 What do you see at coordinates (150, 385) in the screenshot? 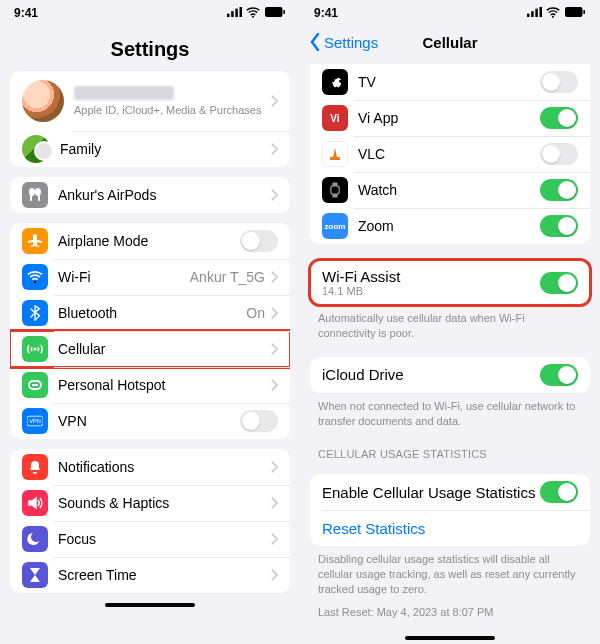
I see `hotspot-row: Personal Hotspot` at bounding box center [150, 385].